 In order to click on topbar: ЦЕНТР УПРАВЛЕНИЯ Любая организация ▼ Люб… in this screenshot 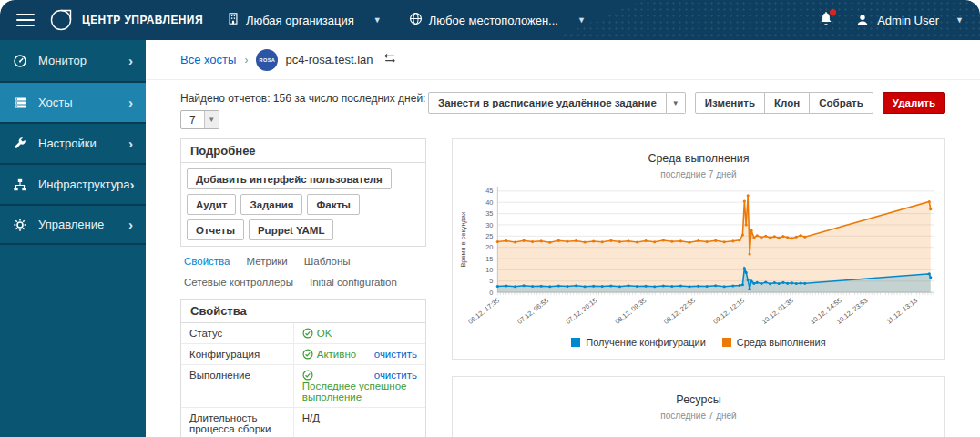, I will do `click(490, 20)`.